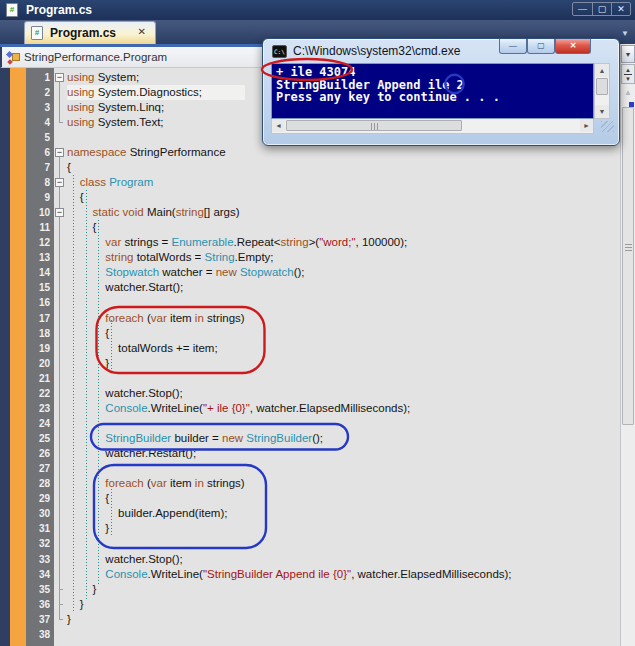  What do you see at coordinates (96, 57) in the screenshot?
I see `breadcrumb: StringPerformance.Program` at bounding box center [96, 57].